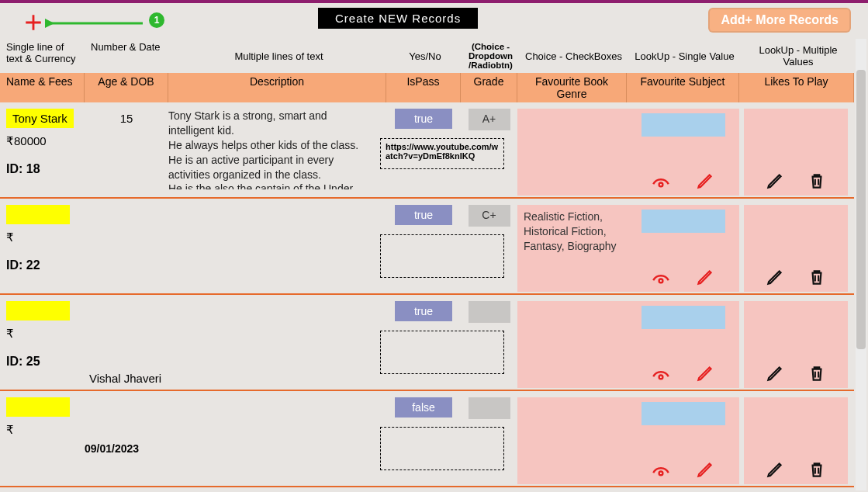 This screenshot has width=868, height=492. I want to click on grade-badge: C+, so click(489, 216).